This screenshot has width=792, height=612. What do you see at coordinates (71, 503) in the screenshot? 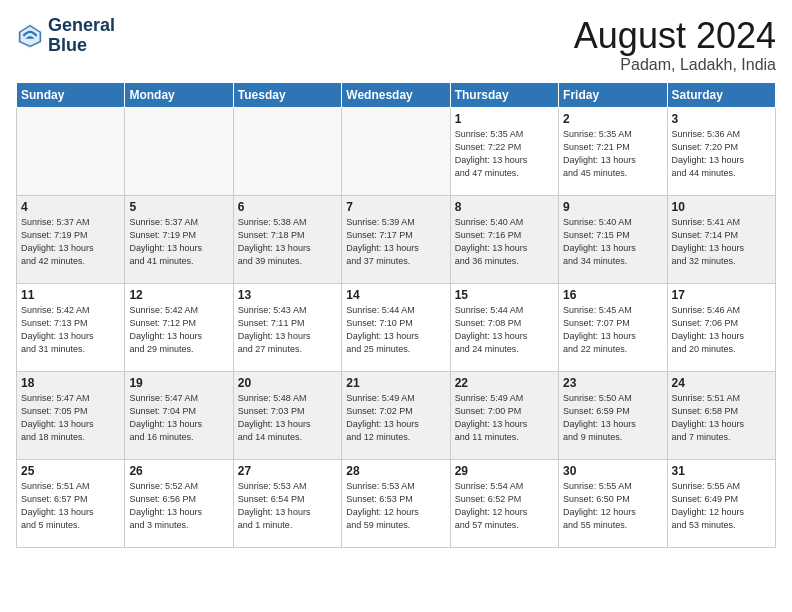
I see `calendar-cell: 25Sunrise: 5:51 AM Sunset: 6:57 PM Dayli…` at bounding box center [71, 503].